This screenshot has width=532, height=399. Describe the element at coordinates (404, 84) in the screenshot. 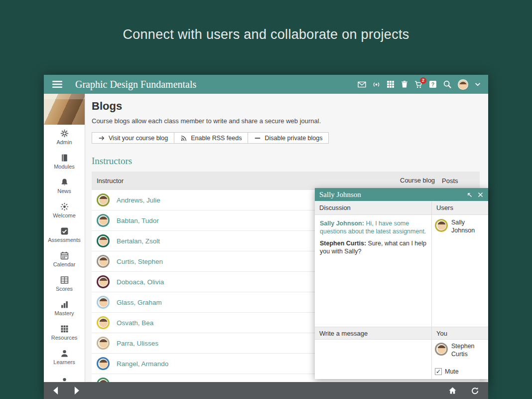

I see `trash-icon` at that location.